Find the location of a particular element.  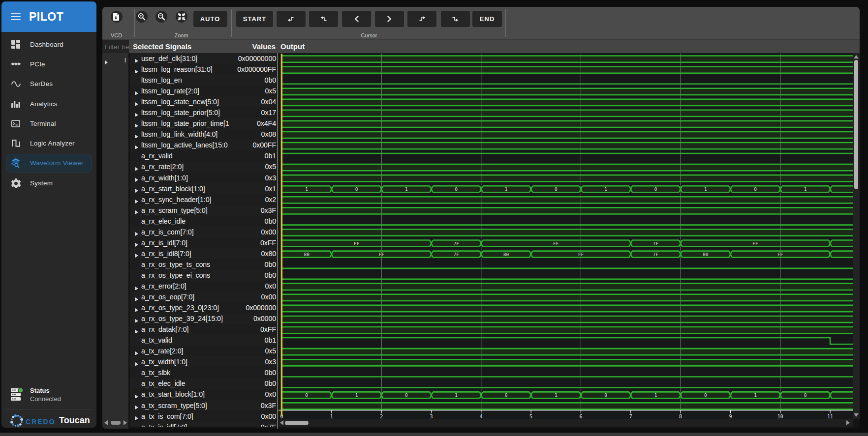

signal-row: a_rx_valid0b1 is located at coordinates (204, 156).